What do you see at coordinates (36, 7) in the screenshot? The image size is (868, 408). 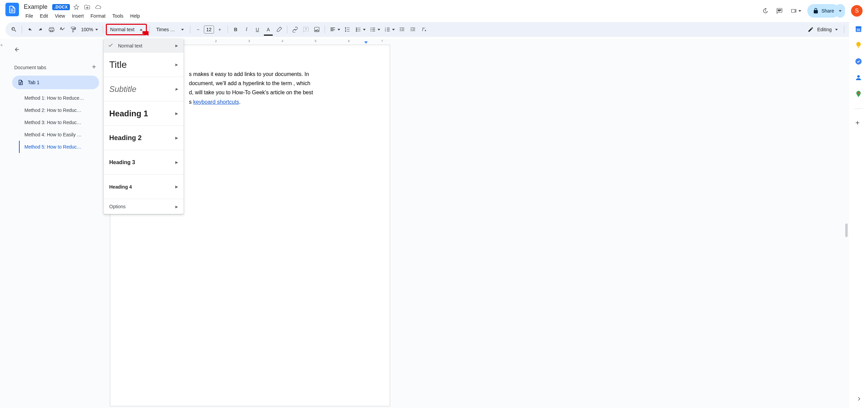 I see `document-title: Example` at bounding box center [36, 7].